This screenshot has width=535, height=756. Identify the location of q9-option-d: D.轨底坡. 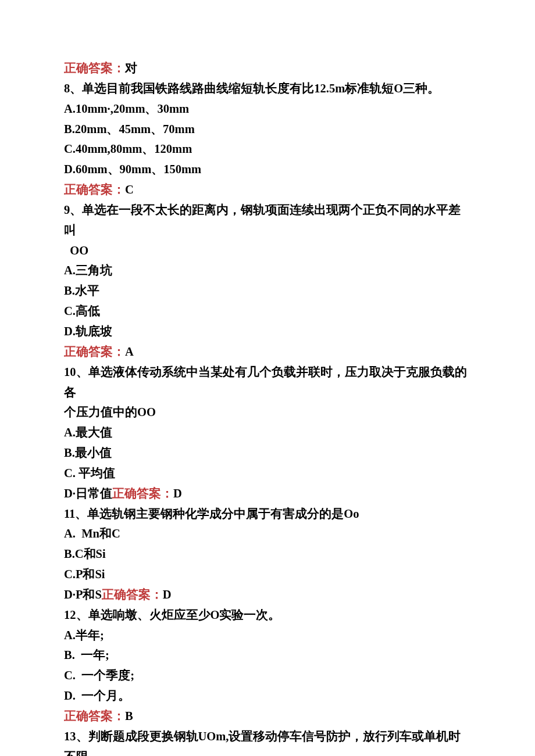
(268, 331).